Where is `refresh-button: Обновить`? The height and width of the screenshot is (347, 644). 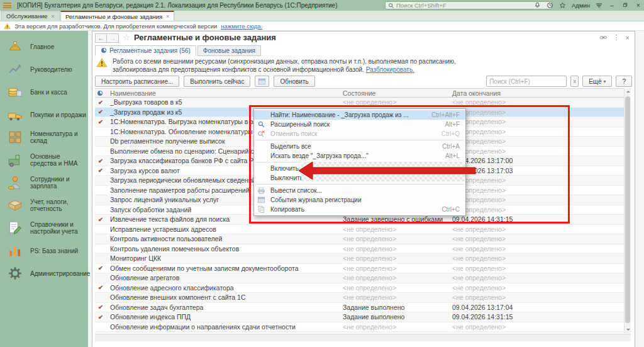
refresh-button: Обновить is located at coordinates (294, 81).